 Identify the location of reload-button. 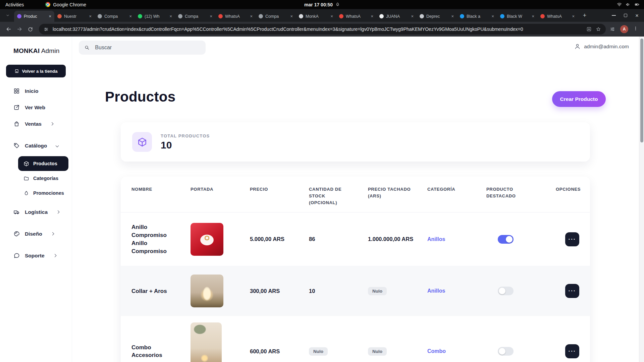
(30, 29).